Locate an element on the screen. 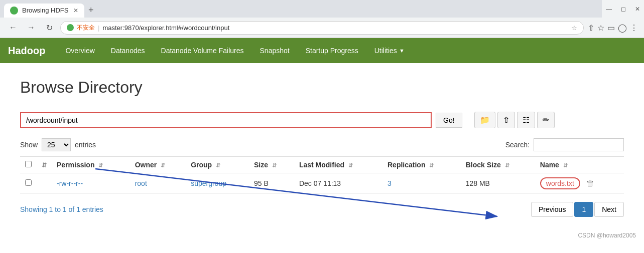 The height and width of the screenshot is (253, 644). list-icon: ☷ is located at coordinates (526, 120).